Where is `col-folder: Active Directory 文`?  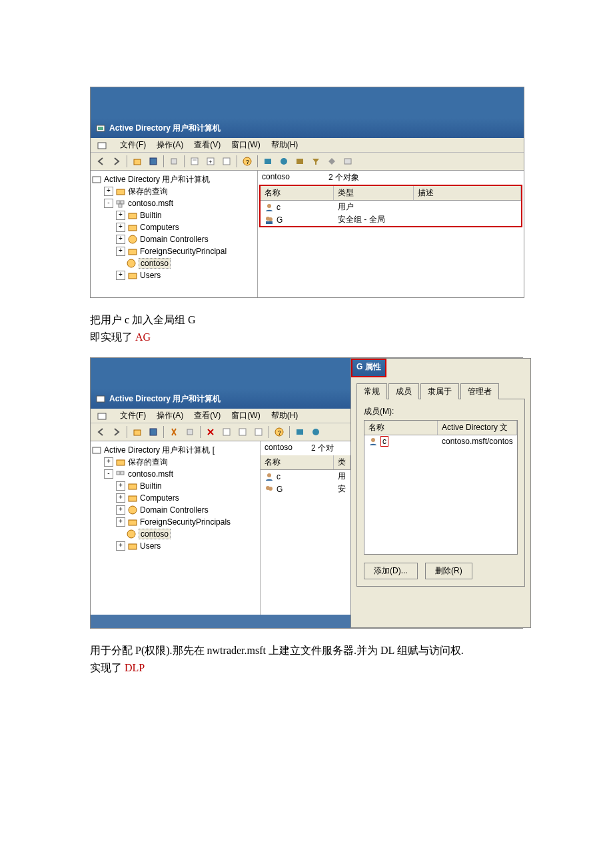
col-folder: Active Directory 文 is located at coordinates (477, 428).